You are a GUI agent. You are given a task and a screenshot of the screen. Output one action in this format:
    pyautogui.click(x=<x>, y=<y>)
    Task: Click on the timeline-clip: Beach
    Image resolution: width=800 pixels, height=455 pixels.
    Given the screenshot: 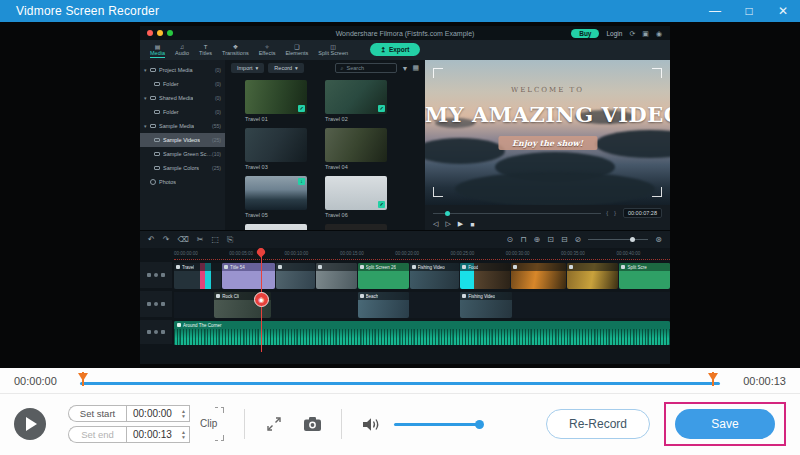 What is the action you would take?
    pyautogui.click(x=384, y=305)
    